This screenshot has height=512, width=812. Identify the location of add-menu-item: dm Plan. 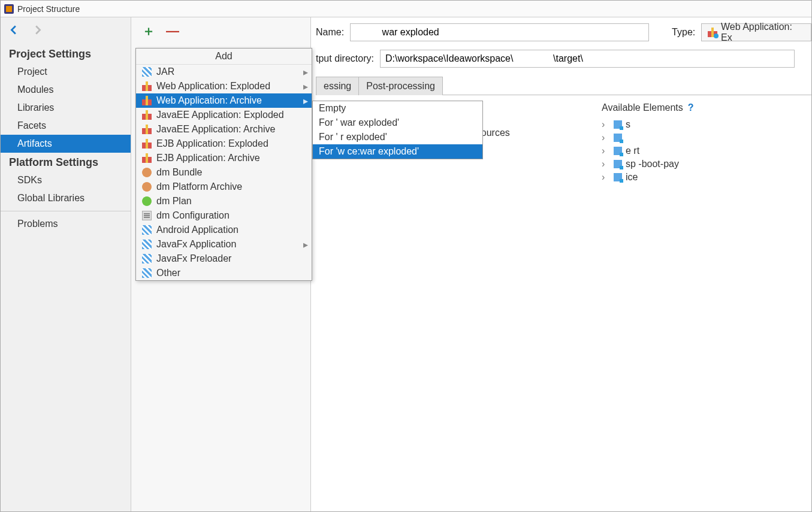
(224, 201).